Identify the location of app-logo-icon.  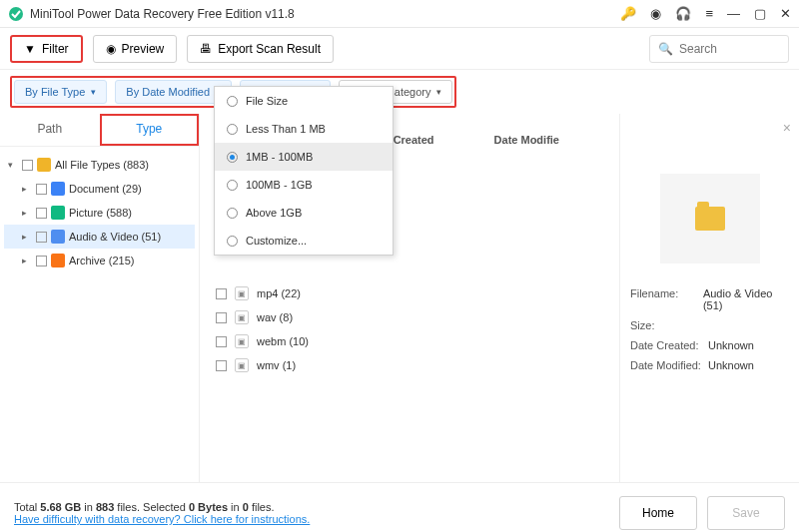
(16, 14).